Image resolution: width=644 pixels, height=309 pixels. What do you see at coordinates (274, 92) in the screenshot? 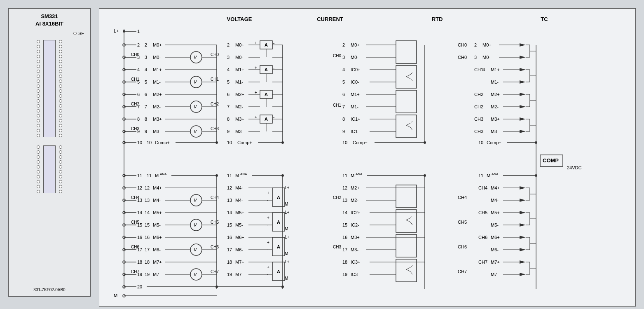
I see `minus-ch2t: -` at bounding box center [274, 92].